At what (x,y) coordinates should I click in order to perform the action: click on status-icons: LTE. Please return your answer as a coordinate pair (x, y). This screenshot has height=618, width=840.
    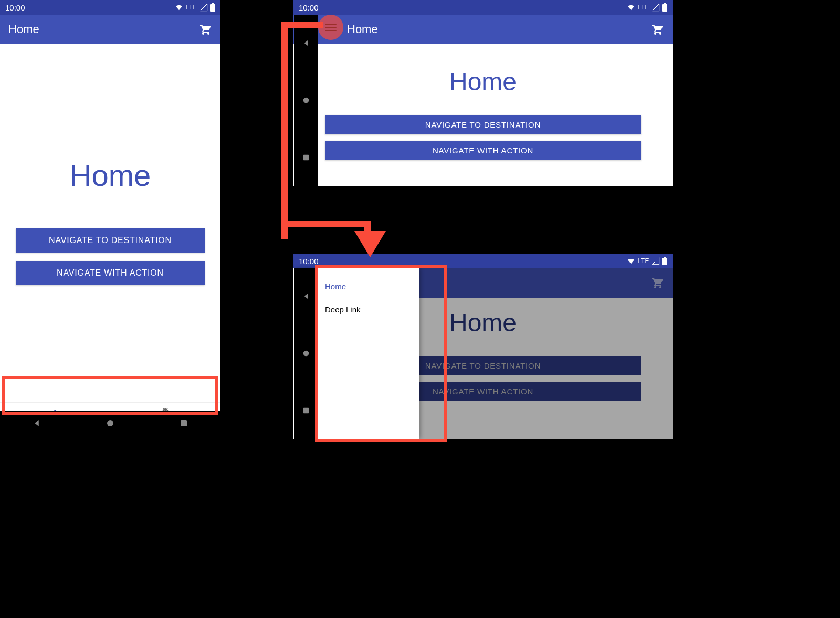
    Looking at the image, I should click on (195, 7).